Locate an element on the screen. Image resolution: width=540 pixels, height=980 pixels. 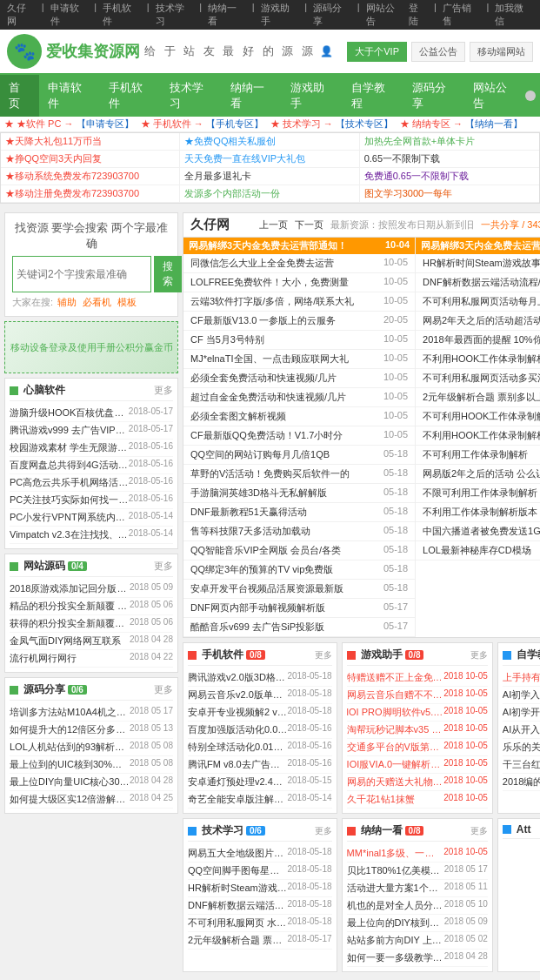
news-link: ★挣QQ空间3天内回复 is located at coordinates (54, 158).